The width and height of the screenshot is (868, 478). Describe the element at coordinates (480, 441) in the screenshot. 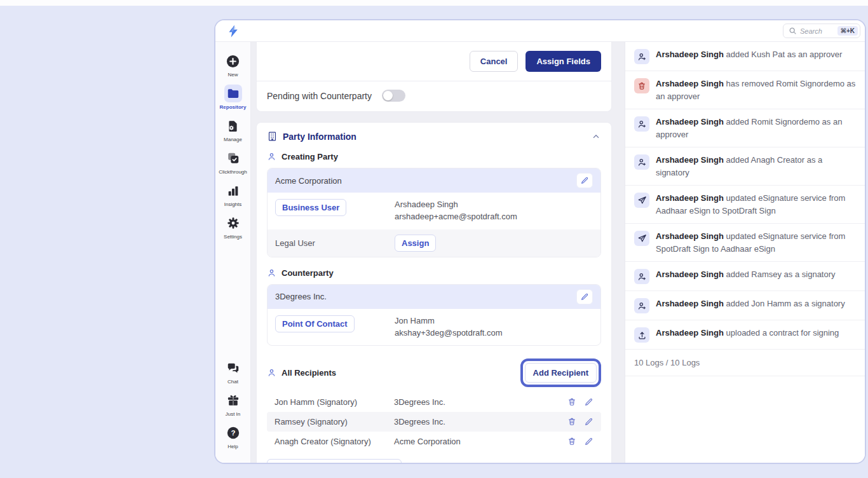

I see `recipient-company: Acme Corporation` at that location.